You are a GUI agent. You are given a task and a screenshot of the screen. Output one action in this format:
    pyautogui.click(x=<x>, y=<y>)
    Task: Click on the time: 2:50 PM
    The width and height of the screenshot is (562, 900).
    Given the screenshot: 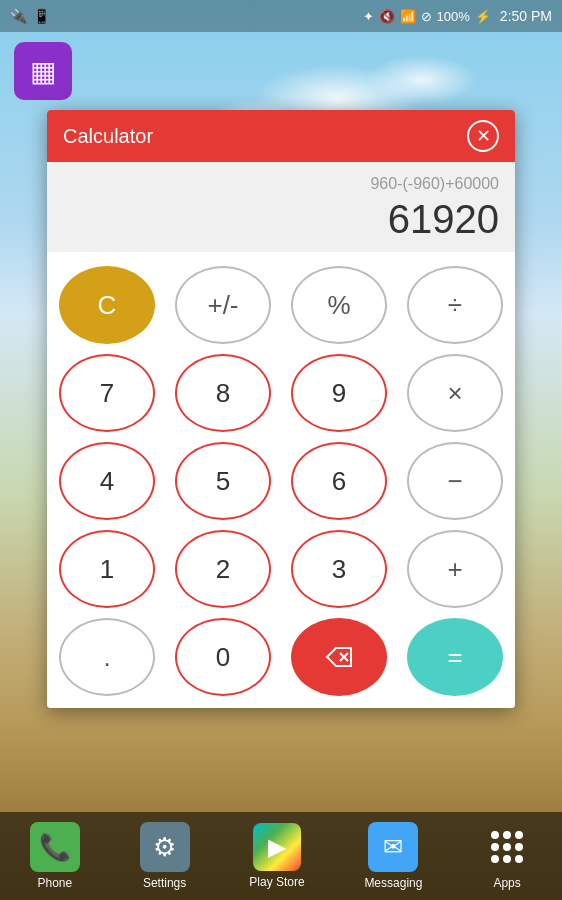 What is the action you would take?
    pyautogui.click(x=526, y=16)
    